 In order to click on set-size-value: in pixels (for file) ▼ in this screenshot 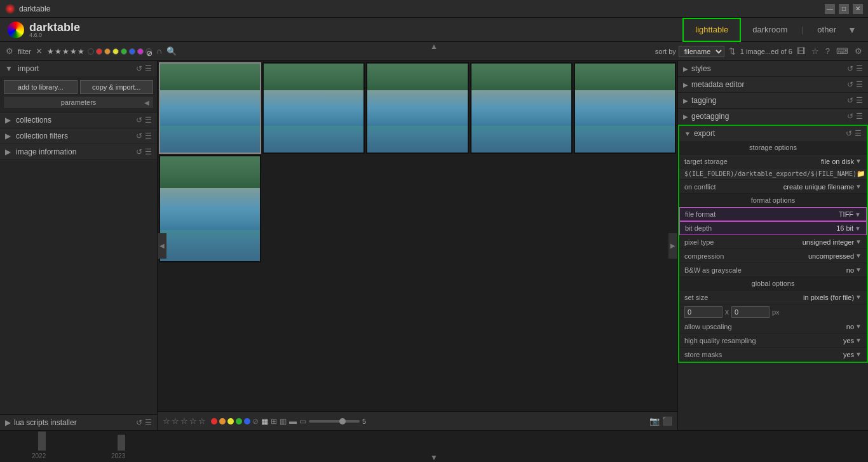, I will do `click(832, 297)`.